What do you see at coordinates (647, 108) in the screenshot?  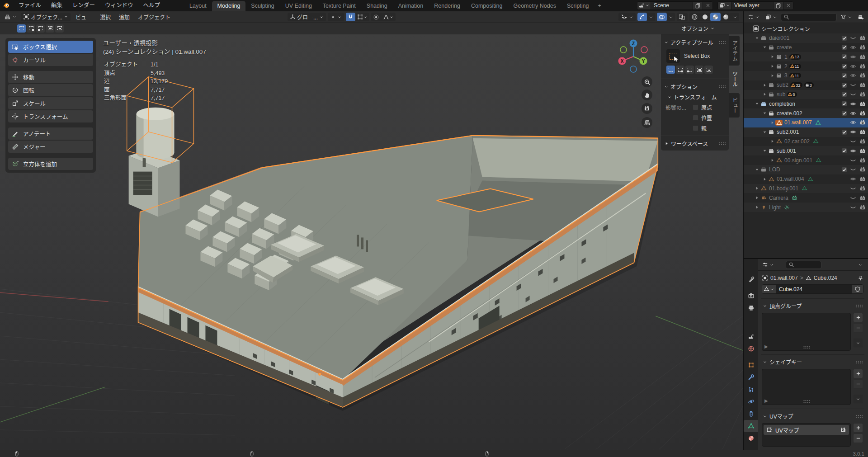 I see `camera-view-button` at bounding box center [647, 108].